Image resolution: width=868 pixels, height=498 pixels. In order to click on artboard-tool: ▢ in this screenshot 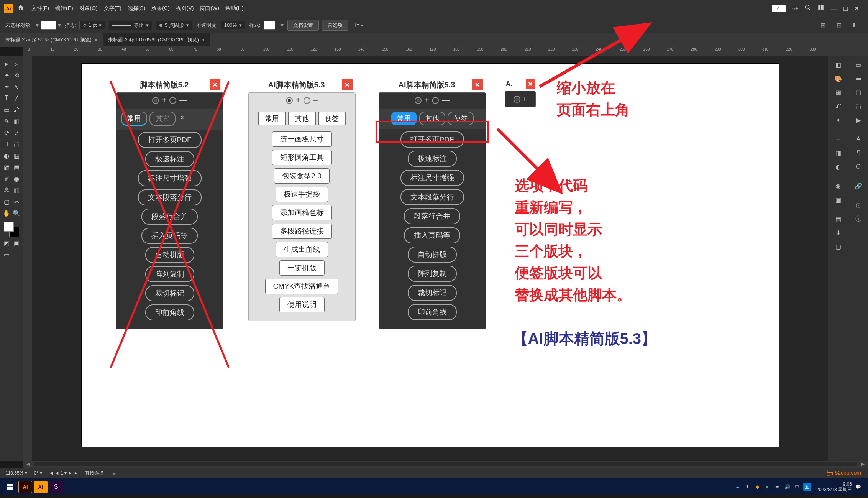, I will do `click(7, 202)`.